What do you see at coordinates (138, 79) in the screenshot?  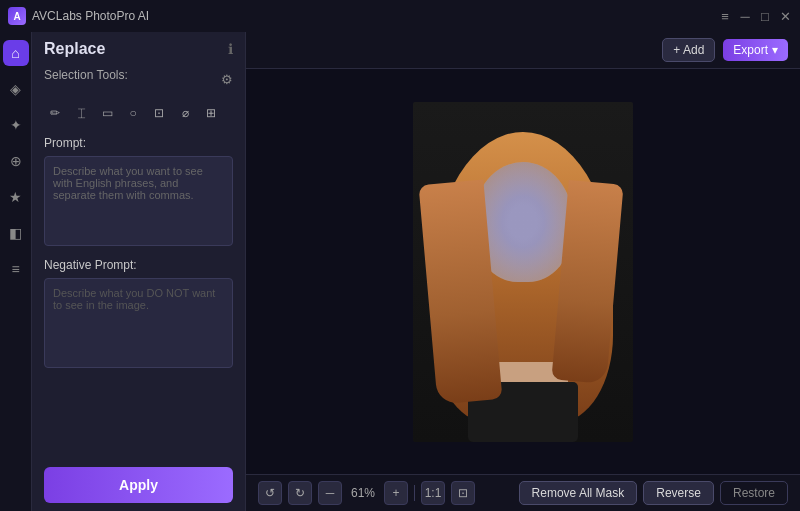 I see `selection-tools-row: Selection Tools: ⚙` at bounding box center [138, 79].